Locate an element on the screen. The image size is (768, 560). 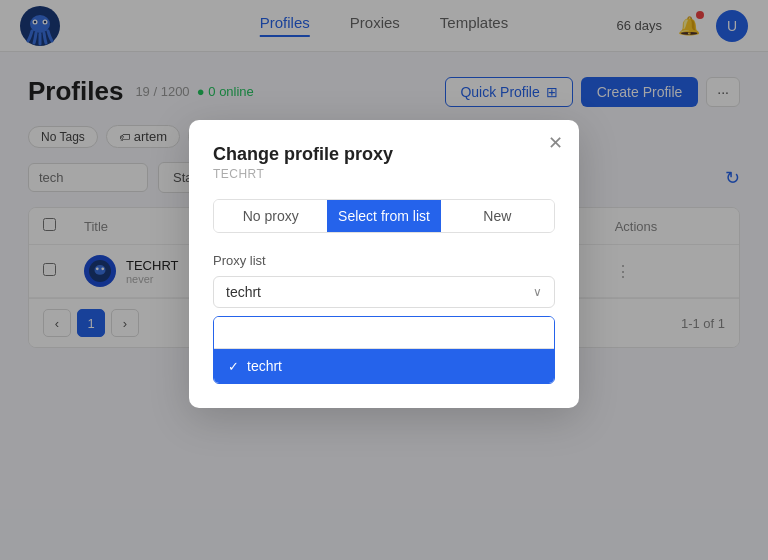
tab-no-proxy: No proxy is located at coordinates (270, 216).